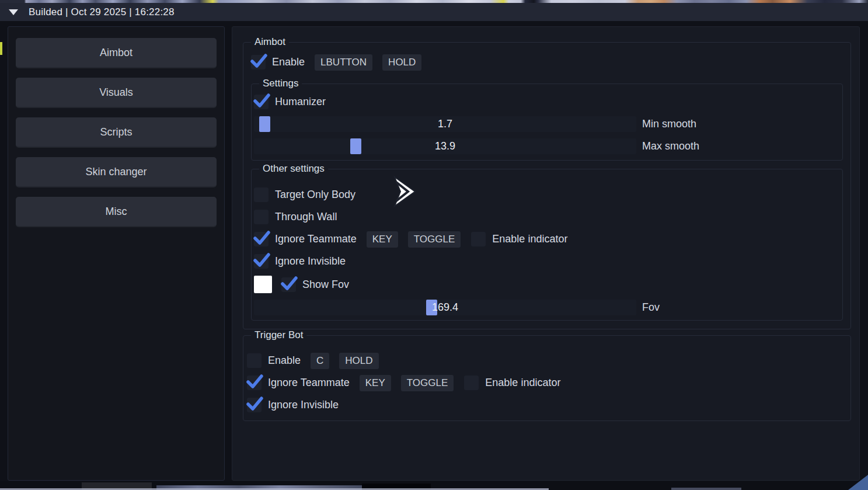 The width and height of the screenshot is (868, 490). Describe the element at coordinates (255, 383) in the screenshot. I see `trigger-ignore-teammate-checkbox` at that location.